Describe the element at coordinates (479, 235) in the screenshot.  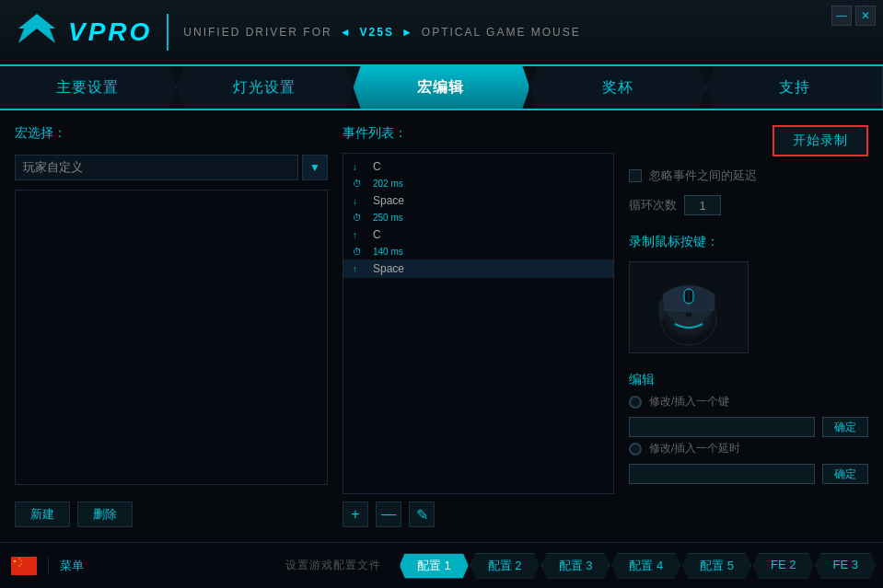
I see `list-item: ↑ C` at that location.